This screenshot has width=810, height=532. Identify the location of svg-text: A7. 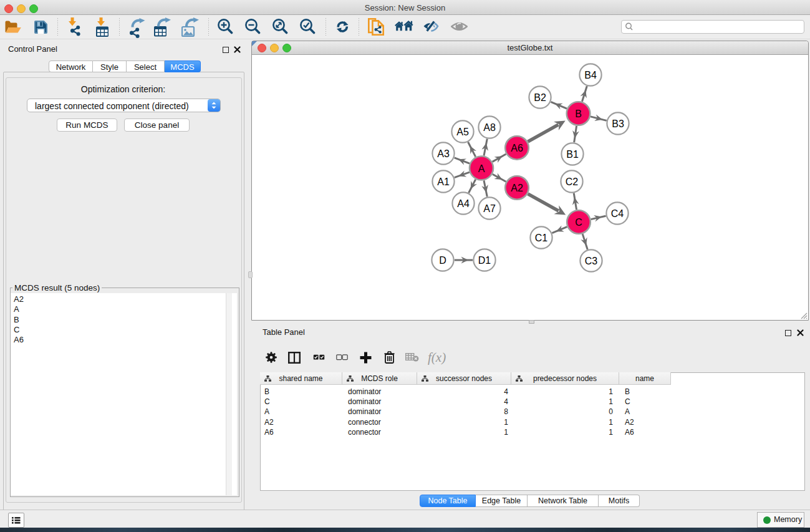
(489, 208).